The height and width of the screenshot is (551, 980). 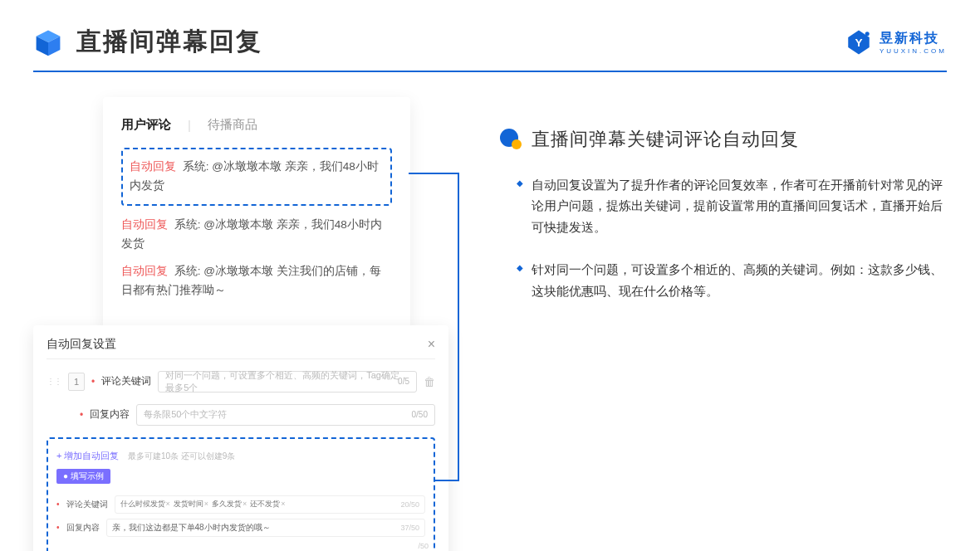 I want to click on header: 直播间弹幕回复 Y 昱新科技 YUUXIN.COM, so click(x=490, y=30).